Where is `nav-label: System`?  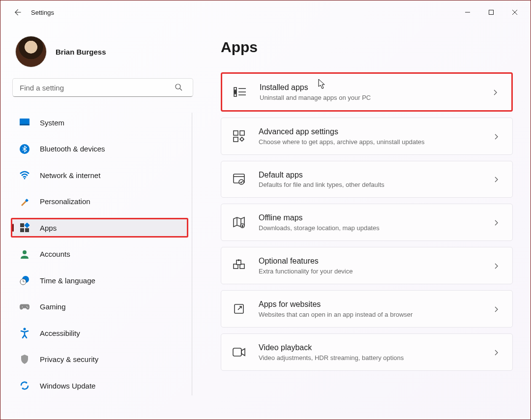
nav-label: System is located at coordinates (52, 123).